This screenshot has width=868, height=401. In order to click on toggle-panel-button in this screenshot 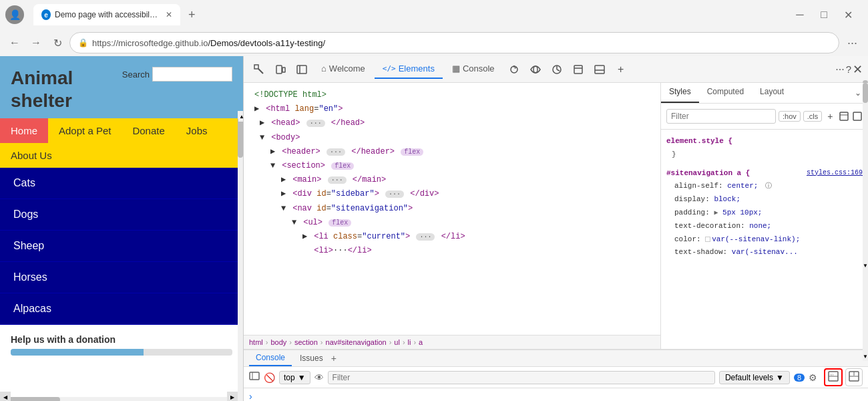, I will do `click(600, 70)`.